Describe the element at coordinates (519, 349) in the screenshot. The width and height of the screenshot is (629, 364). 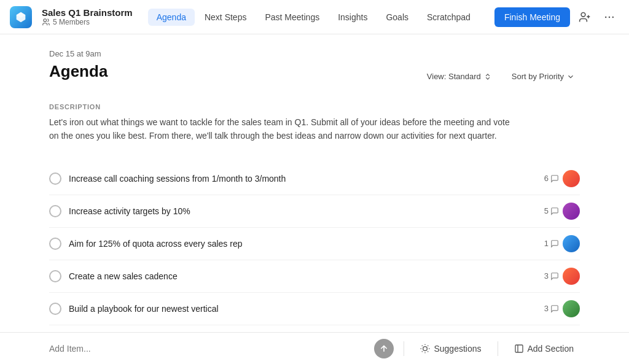
I see `add-section-icon` at that location.